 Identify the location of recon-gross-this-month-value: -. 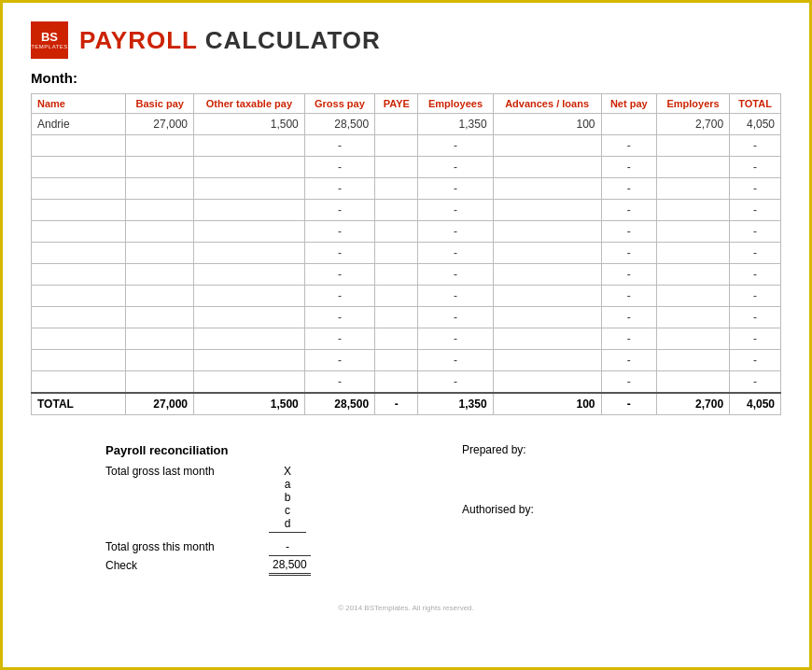
(287, 547).